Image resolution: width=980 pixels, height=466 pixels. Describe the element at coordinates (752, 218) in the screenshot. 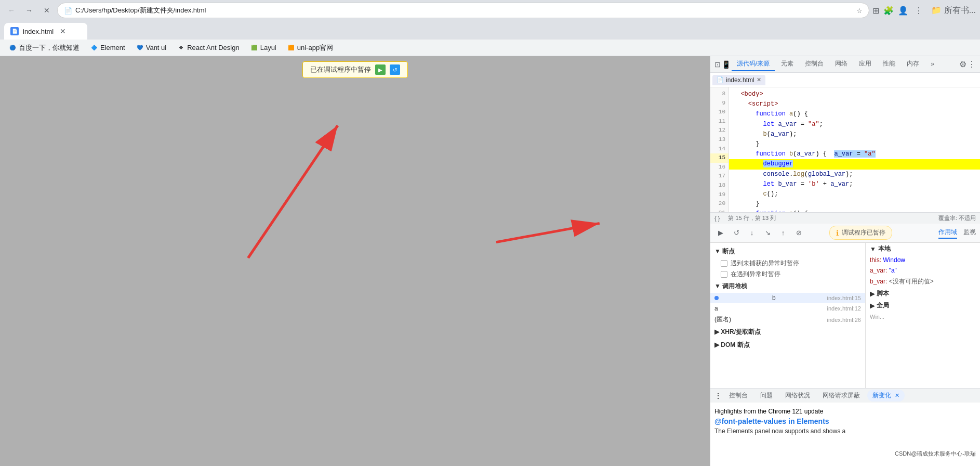

I see `status-position: 第 15 行，第 13 列` at that location.